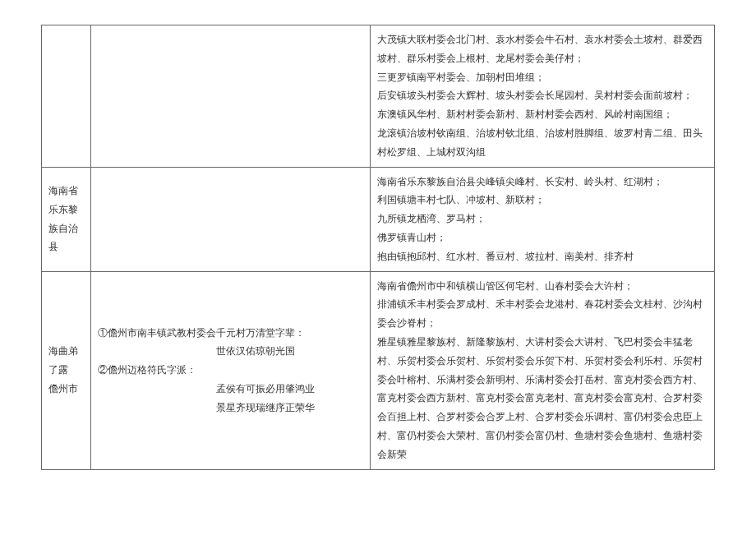  What do you see at coordinates (520, 219) in the screenshot?
I see `village-text: 海南省乐东黎族自治县尖峰镇尖峰村、长安村、岭头村、红湖村； 利国镇塘丰村七队、冲…` at bounding box center [520, 219].